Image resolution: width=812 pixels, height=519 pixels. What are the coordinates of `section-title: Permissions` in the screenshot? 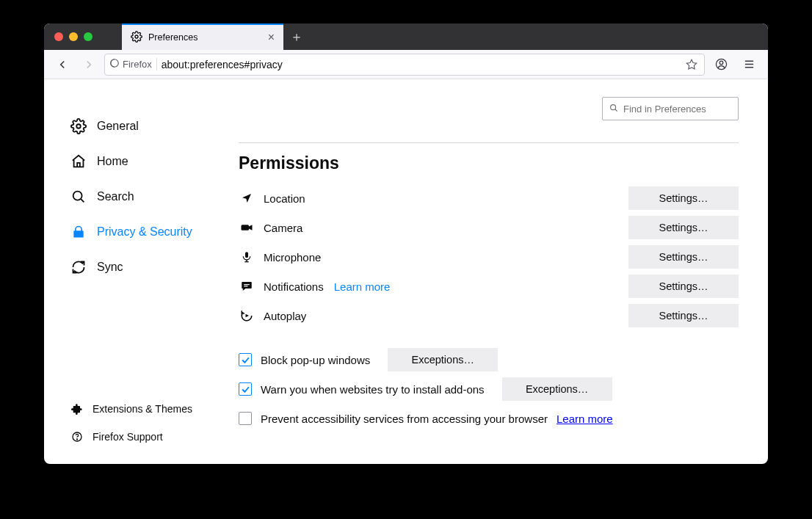 It's located at (489, 163).